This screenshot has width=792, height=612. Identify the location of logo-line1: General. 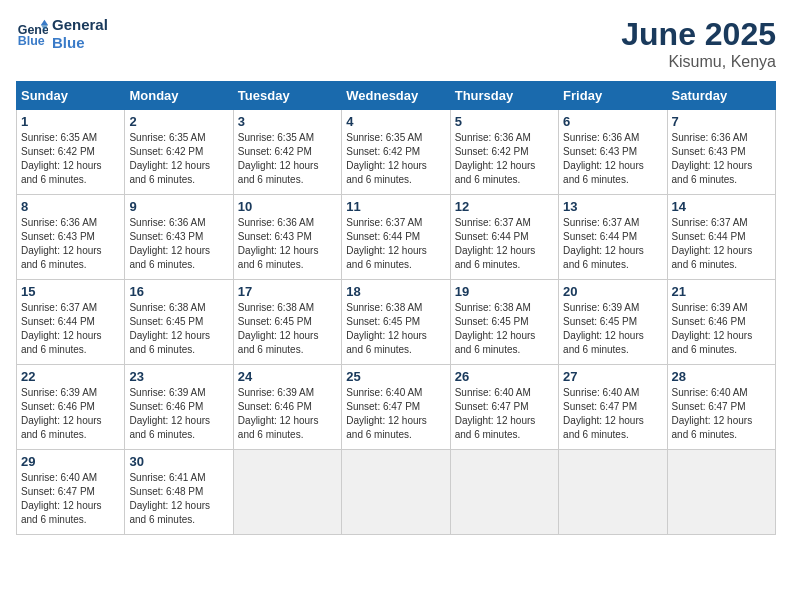
(80, 25).